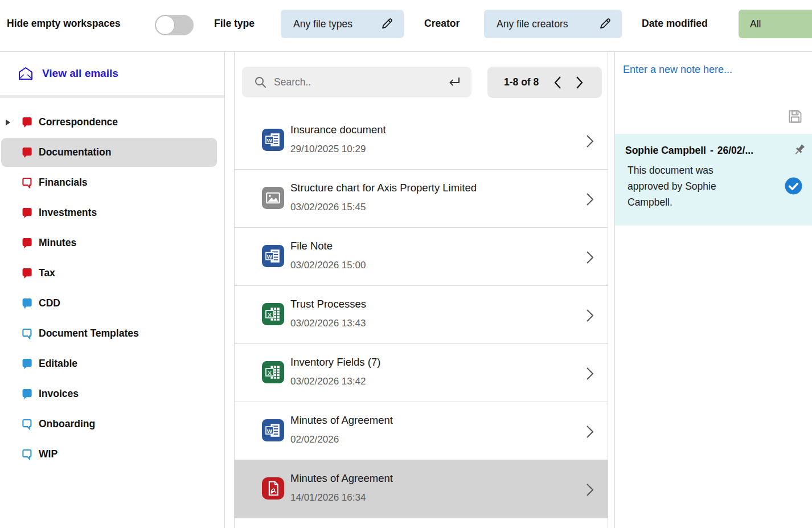 This screenshot has height=528, width=812. What do you see at coordinates (261, 82) in the screenshot?
I see `search-icon` at bounding box center [261, 82].